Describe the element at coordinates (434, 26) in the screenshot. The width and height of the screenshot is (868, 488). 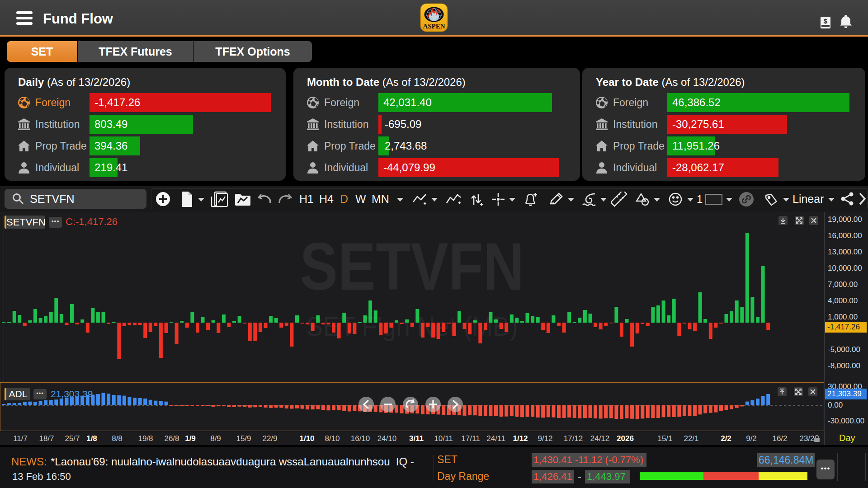
I see `svg-text: ASPEN` at that location.